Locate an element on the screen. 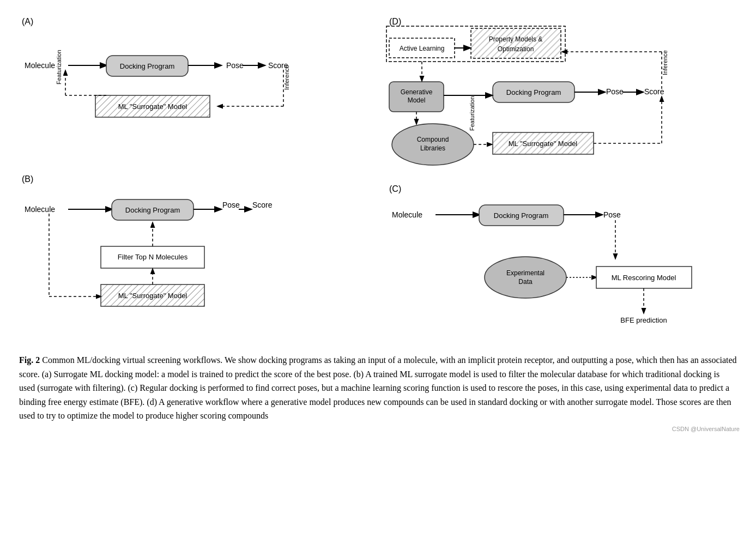 This screenshot has width=756, height=545. caption-text: Common ML/docking virtual screening work… is located at coordinates (378, 388).